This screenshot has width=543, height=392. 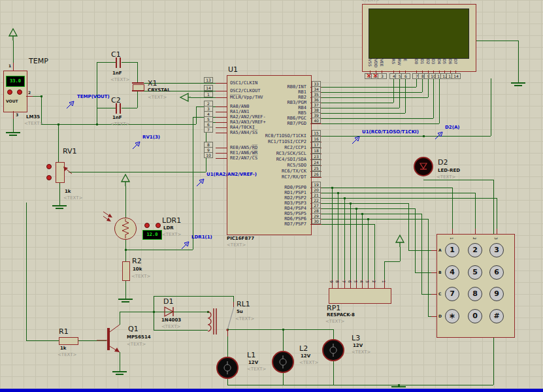 I want to click on pin-number: 10, so click(x=208, y=155).